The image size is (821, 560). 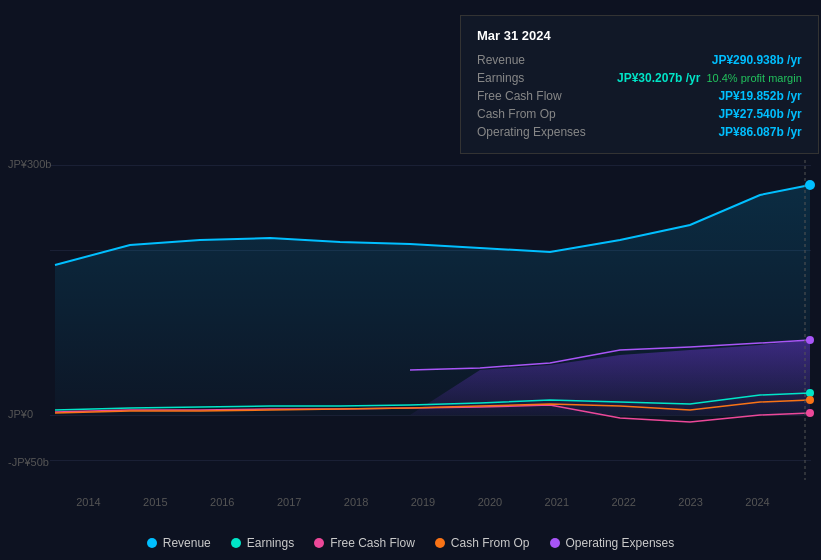 I want to click on legend-dot-cashop, so click(x=440, y=543).